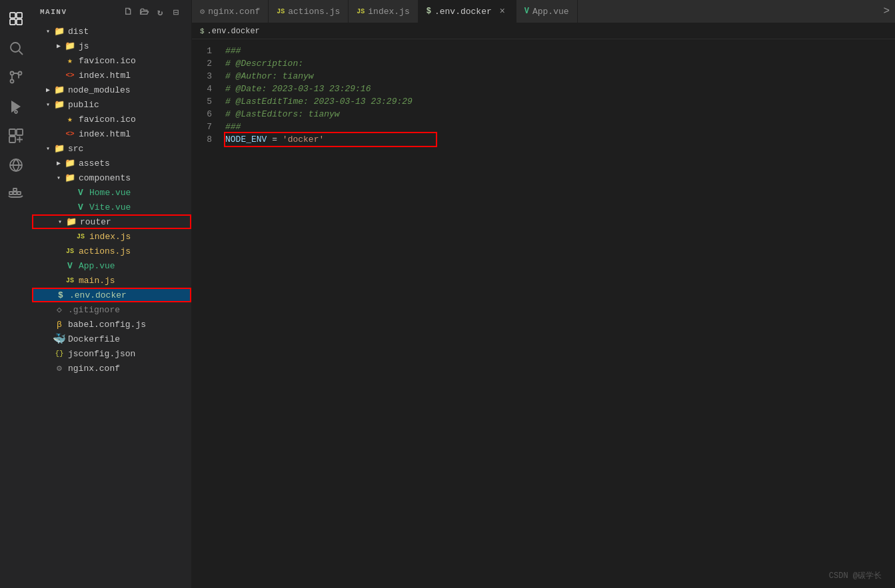 This screenshot has height=588, width=895. Describe the element at coordinates (112, 222) in the screenshot. I see `tree-item-router: ▾ 📁 router` at that location.